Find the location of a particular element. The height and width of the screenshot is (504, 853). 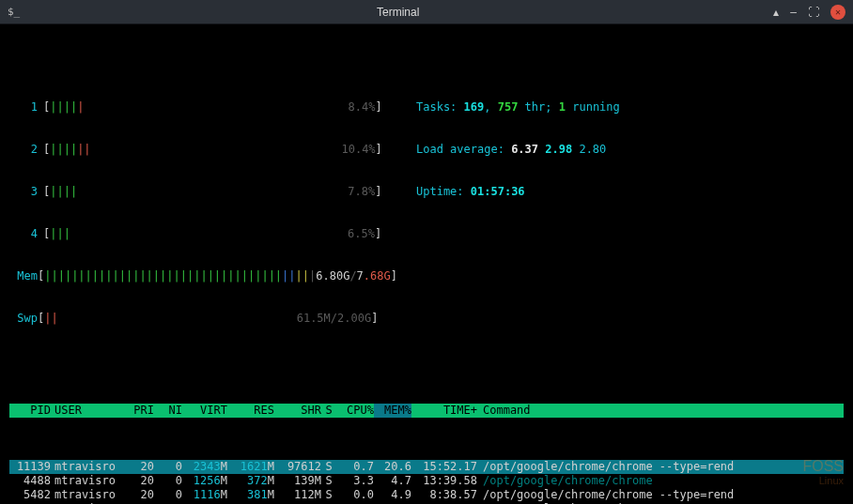

cpu3-label: 3 is located at coordinates (23, 191).